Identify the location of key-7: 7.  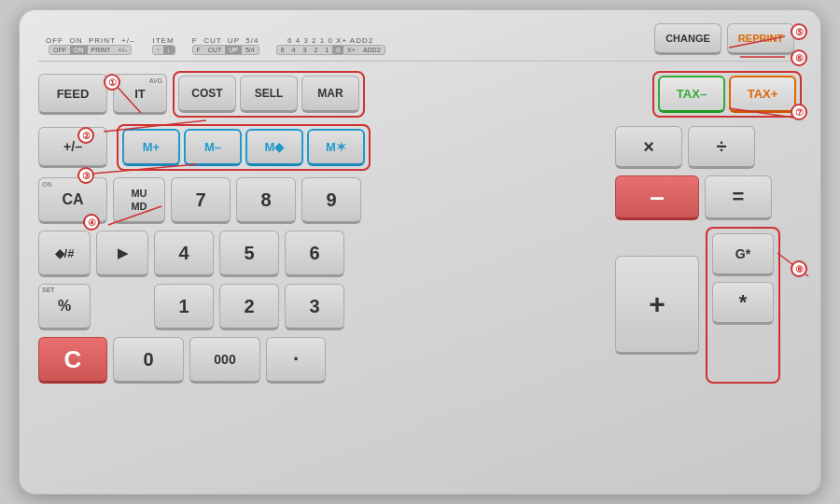
(201, 201).